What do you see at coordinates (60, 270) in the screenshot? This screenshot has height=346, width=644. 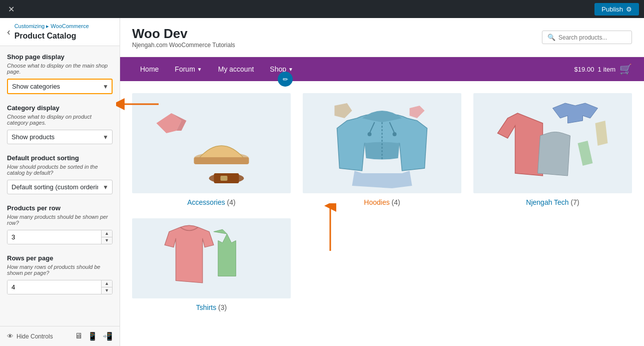 I see `rows-per-page-desc: How many rows of products should be show…` at bounding box center [60, 270].